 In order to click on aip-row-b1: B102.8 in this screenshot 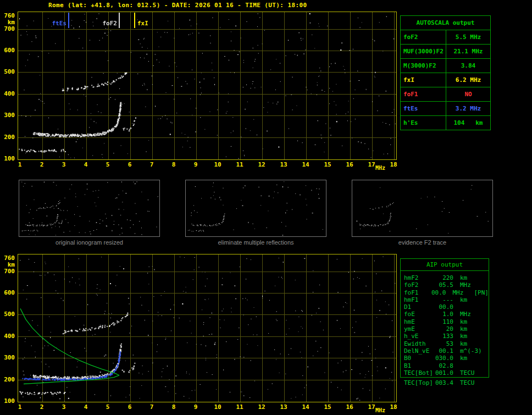, I will do `click(445, 366)`.